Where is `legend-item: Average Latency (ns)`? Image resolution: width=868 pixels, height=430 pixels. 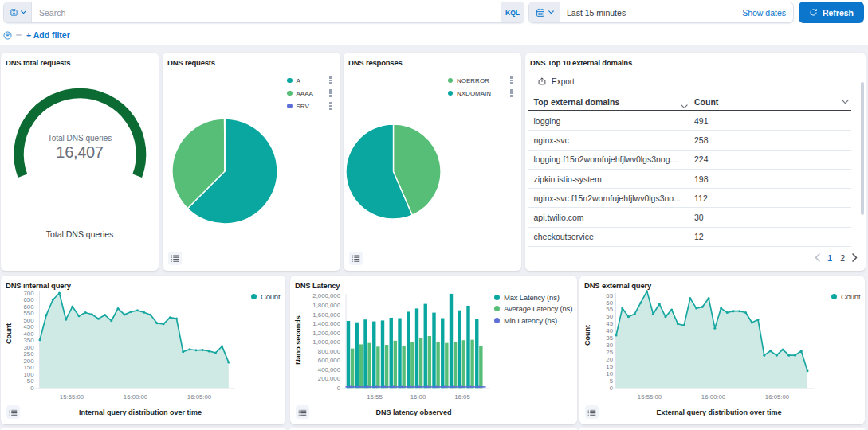 legend-item: Average Latency (ns) is located at coordinates (533, 309).